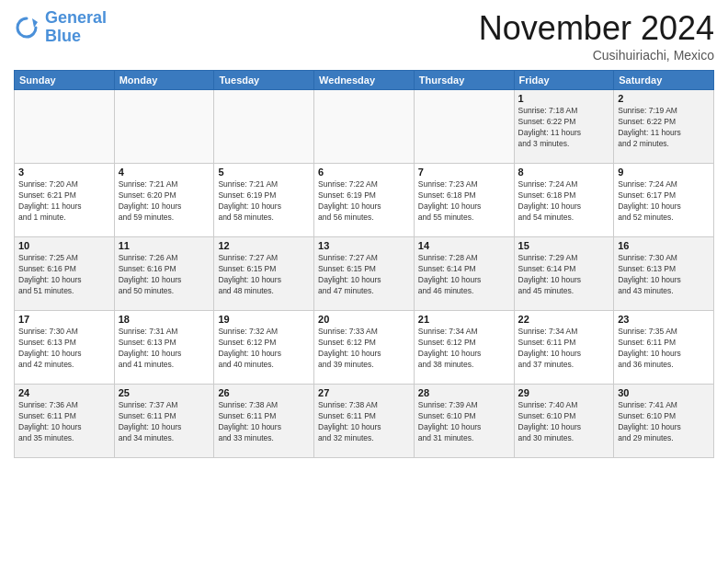 This screenshot has width=728, height=563. What do you see at coordinates (643, 144) in the screenshot?
I see `day-info-line: and 2 minutes.` at bounding box center [643, 144].